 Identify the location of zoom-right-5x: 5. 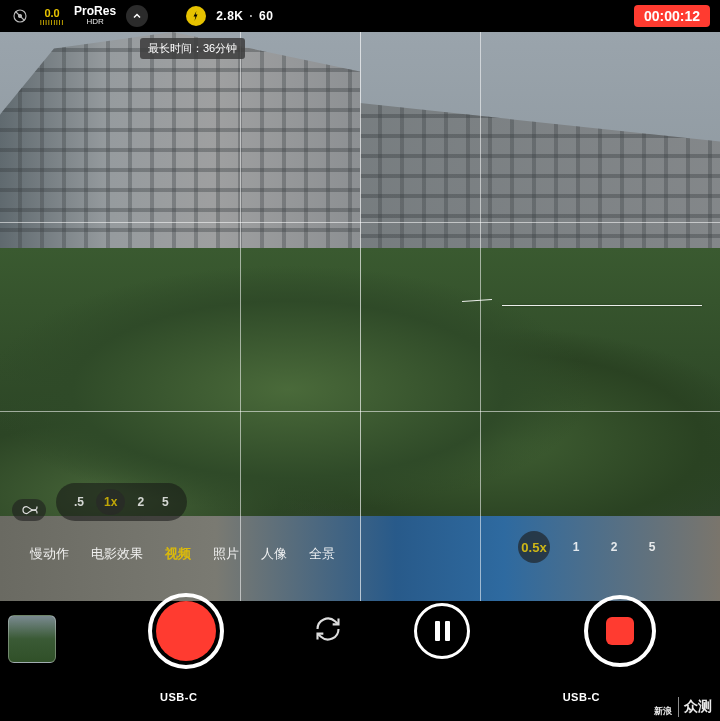
(652, 547).